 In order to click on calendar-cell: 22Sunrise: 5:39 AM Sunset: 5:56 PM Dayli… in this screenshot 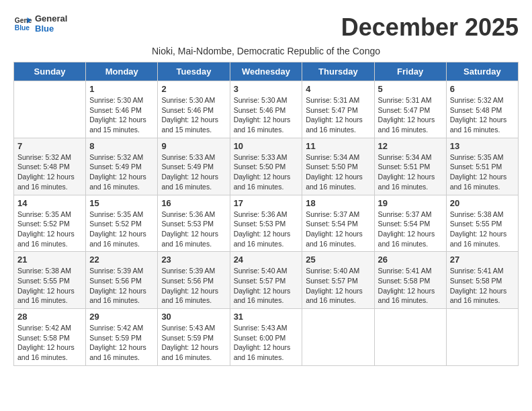, I will do `click(122, 281)`.